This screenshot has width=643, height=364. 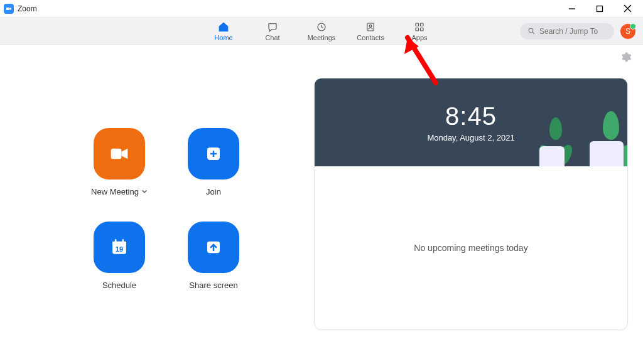 I want to click on tab-label: Chat, so click(x=273, y=38).